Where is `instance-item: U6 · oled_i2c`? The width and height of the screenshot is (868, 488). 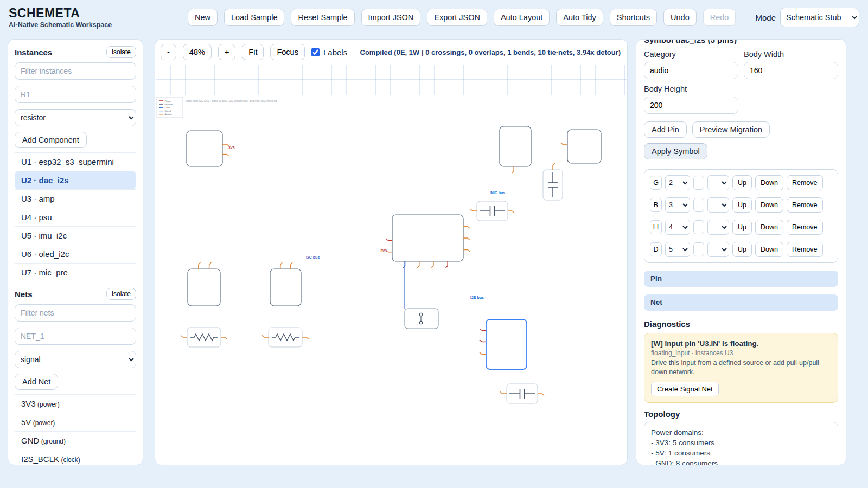 instance-item: U6 · oled_i2c is located at coordinates (75, 254).